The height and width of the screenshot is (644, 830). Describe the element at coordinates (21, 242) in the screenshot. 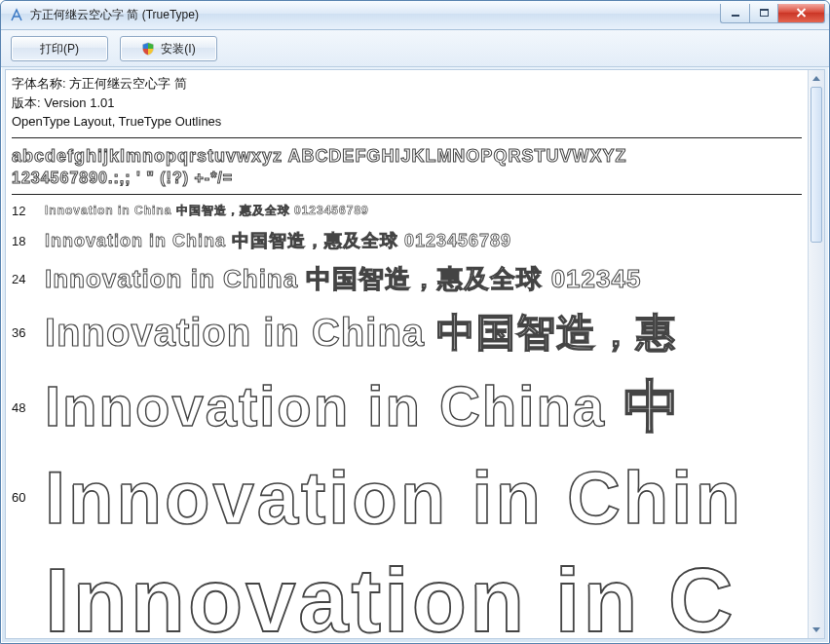

I see `size-label: 18` at that location.